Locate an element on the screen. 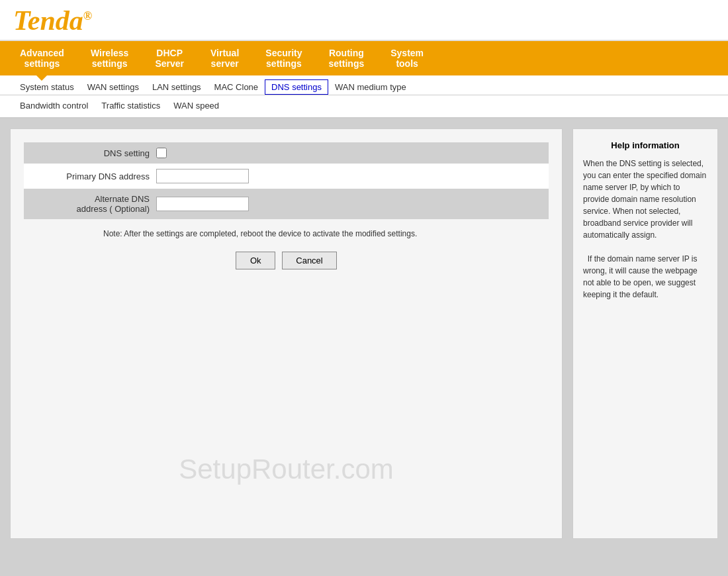 Image resolution: width=728 pixels, height=576 pixels. logo-name: Tenda is located at coordinates (48, 21).